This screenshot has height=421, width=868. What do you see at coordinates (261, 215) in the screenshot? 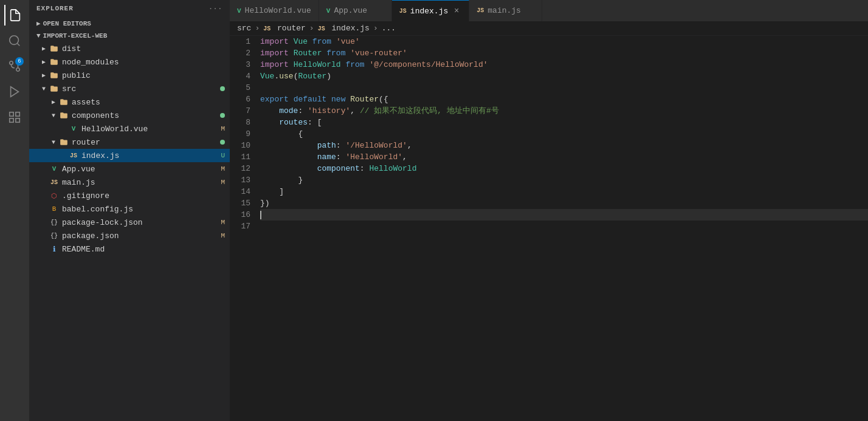
I see `text-cursor` at bounding box center [261, 215].